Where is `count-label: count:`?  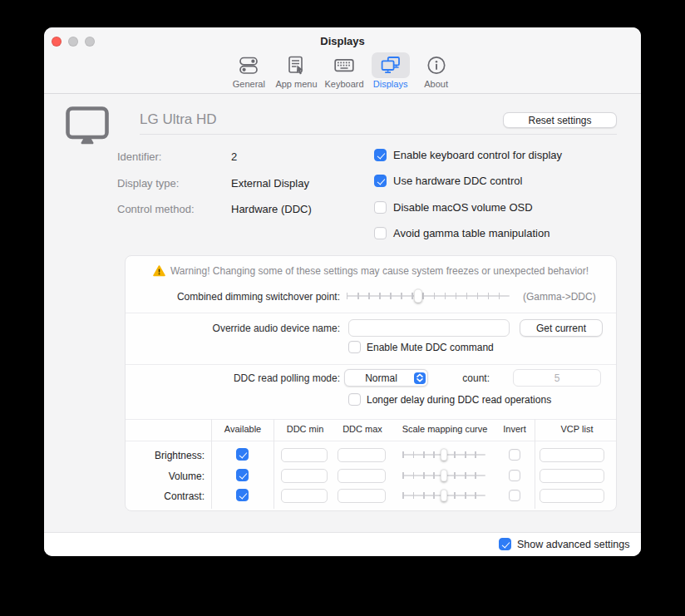
count-label: count: is located at coordinates (453, 378).